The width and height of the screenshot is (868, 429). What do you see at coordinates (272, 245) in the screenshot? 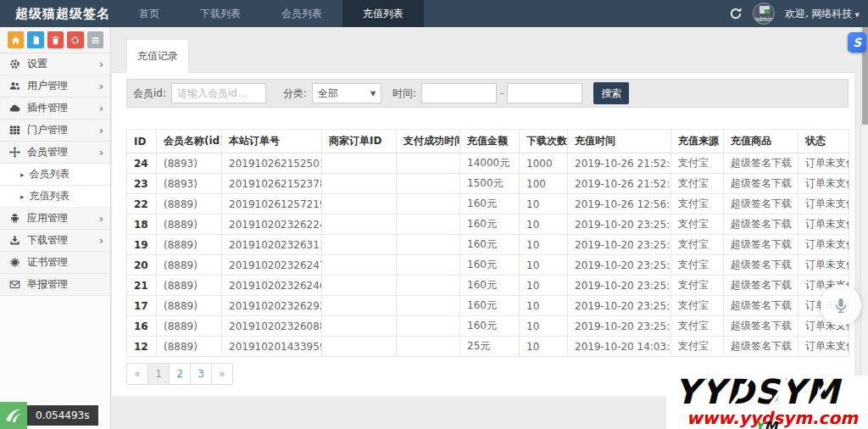
I see `table-cell: 2019102023263111` at bounding box center [272, 245].